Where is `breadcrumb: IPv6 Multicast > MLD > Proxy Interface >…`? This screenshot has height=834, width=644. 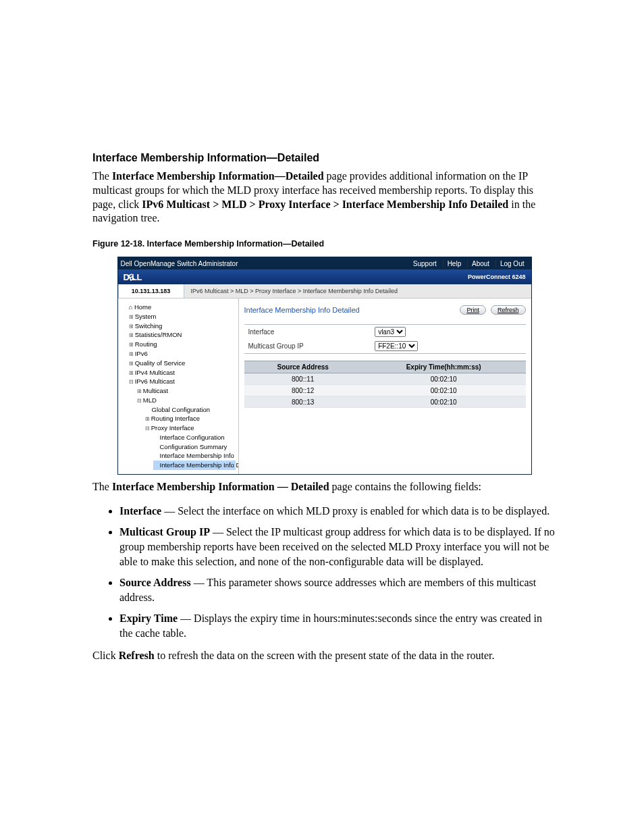
breadcrumb: IPv6 Multicast > MLD > Proxy Interface >… is located at coordinates (358, 291).